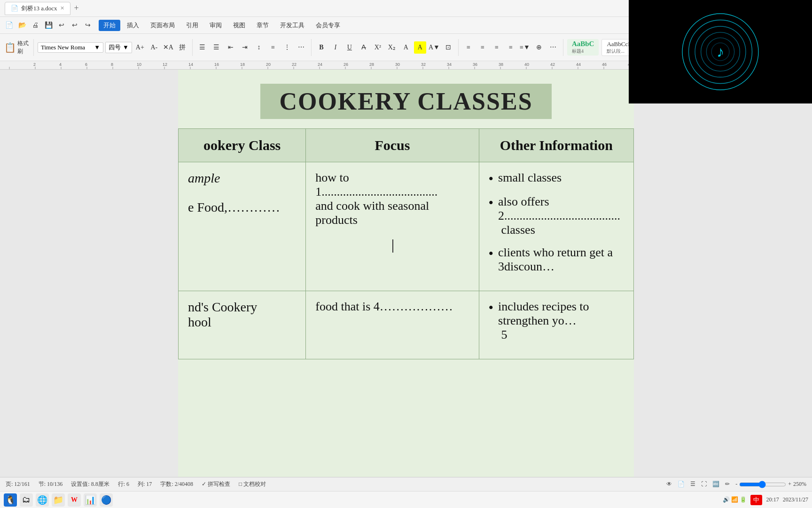 The height and width of the screenshot is (508, 812). Describe the element at coordinates (530, 179) in the screenshot. I see `list-item-text: small classes` at that location.